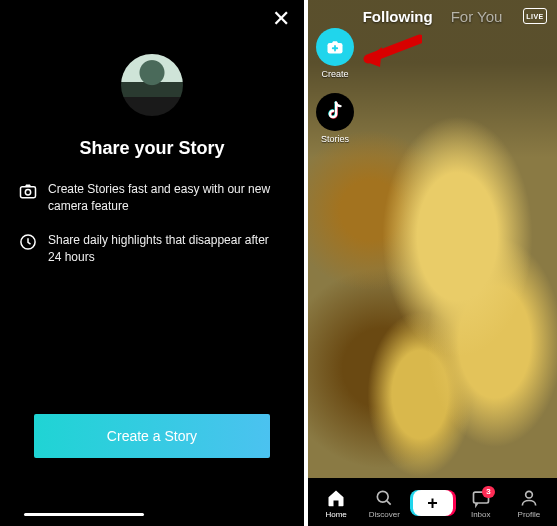 Image resolution: width=557 pixels, height=526 pixels. What do you see at coordinates (481, 514) in the screenshot?
I see `nav-label: Inbox` at bounding box center [481, 514].